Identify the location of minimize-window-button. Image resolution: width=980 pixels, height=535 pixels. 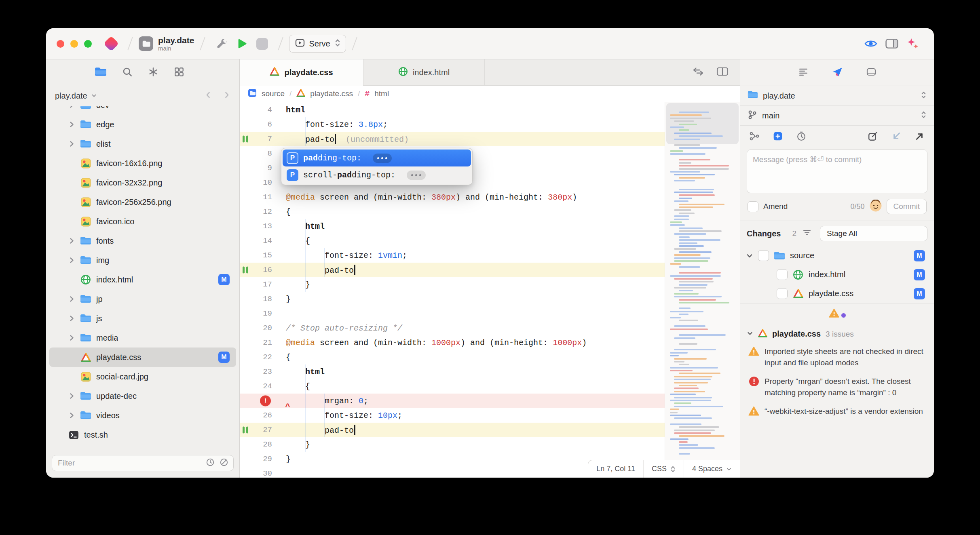
(74, 44).